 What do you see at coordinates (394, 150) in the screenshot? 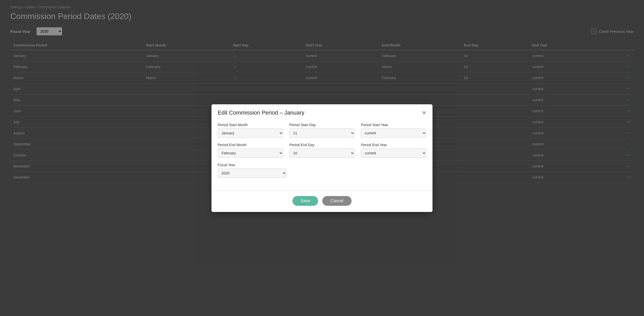
I see `period-end-year-group: Period End Year currentpreviousnext20192…` at bounding box center [394, 150].